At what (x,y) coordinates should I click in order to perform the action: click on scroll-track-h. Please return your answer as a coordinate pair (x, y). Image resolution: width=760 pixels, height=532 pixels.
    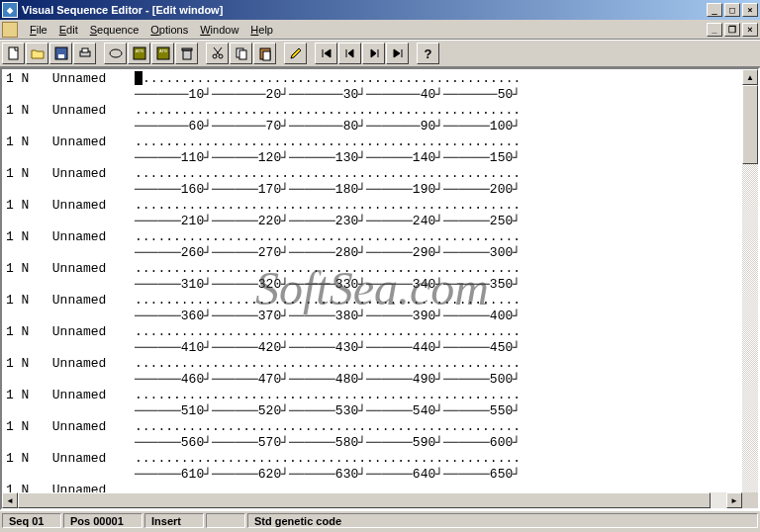
    Looking at the image, I should click on (372, 500).